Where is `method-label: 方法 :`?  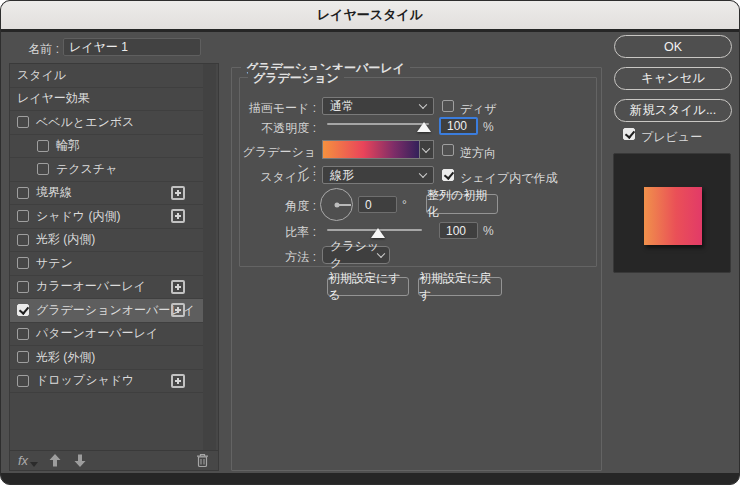
method-label: 方法 : is located at coordinates (276, 258).